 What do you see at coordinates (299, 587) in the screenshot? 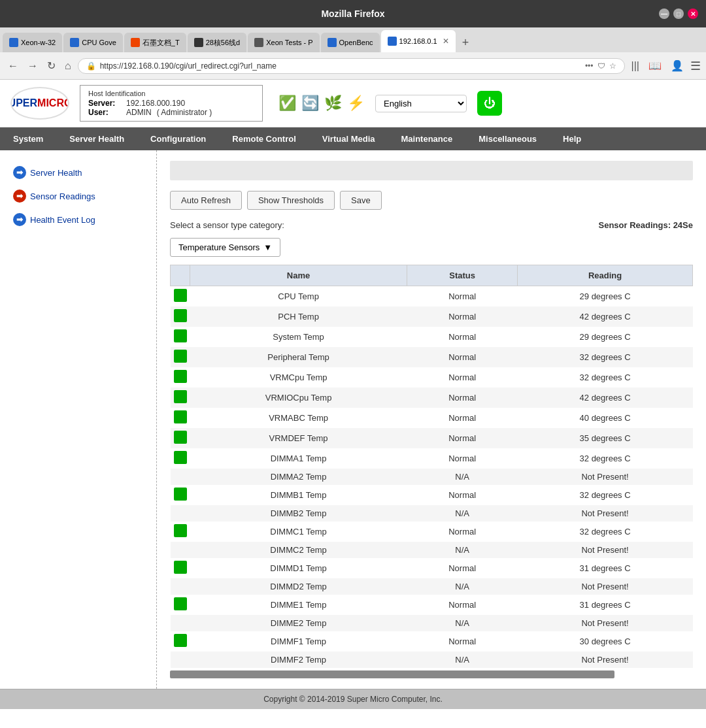
I see `sensor-name-cell: DIMMD2 Temp` at bounding box center [299, 587].